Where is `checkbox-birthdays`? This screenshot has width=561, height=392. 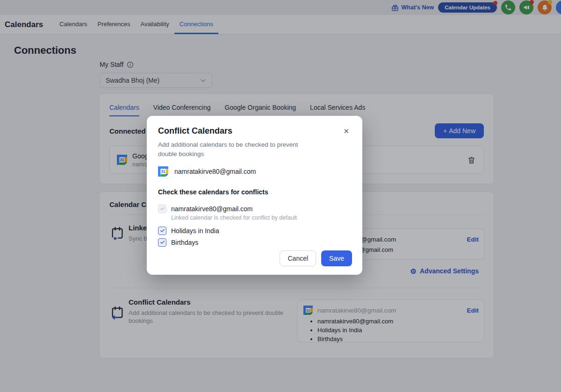
checkbox-birthdays is located at coordinates (162, 242).